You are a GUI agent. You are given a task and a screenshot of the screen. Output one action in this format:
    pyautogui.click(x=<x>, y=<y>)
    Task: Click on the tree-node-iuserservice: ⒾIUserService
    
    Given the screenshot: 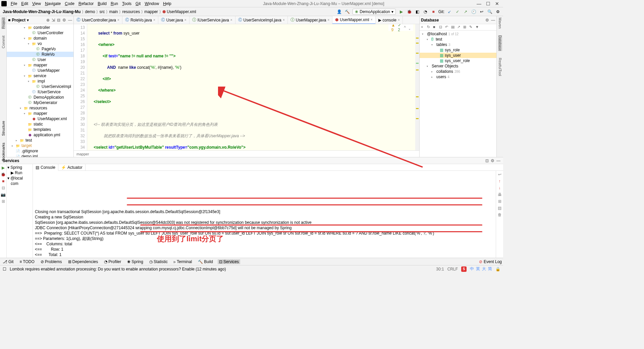 What is the action you would take?
    pyautogui.click(x=40, y=92)
    